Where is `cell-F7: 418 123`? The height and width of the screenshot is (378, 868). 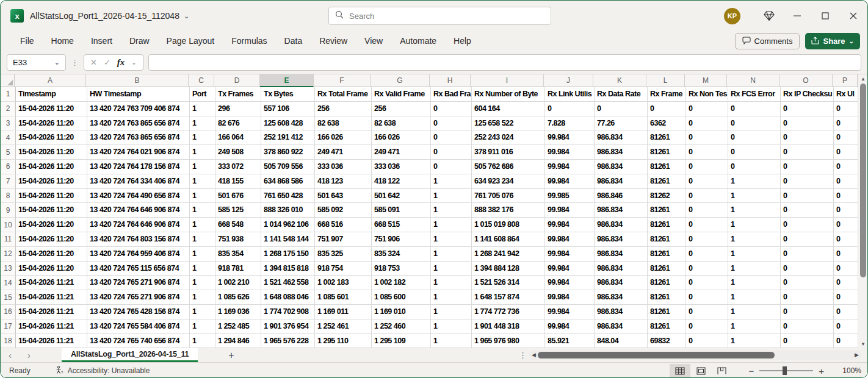 cell-F7: 418 123 is located at coordinates (343, 182).